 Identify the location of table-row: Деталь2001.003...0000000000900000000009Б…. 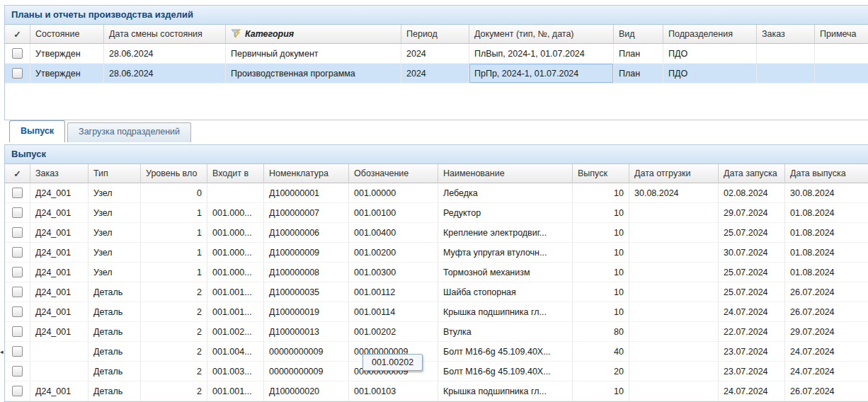
(436, 372).